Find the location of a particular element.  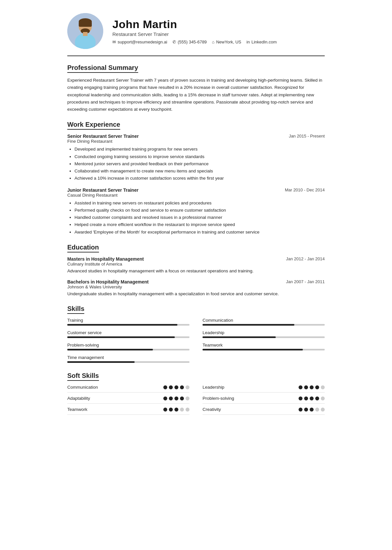

soft-skill-label: Leadership is located at coordinates (214, 387).